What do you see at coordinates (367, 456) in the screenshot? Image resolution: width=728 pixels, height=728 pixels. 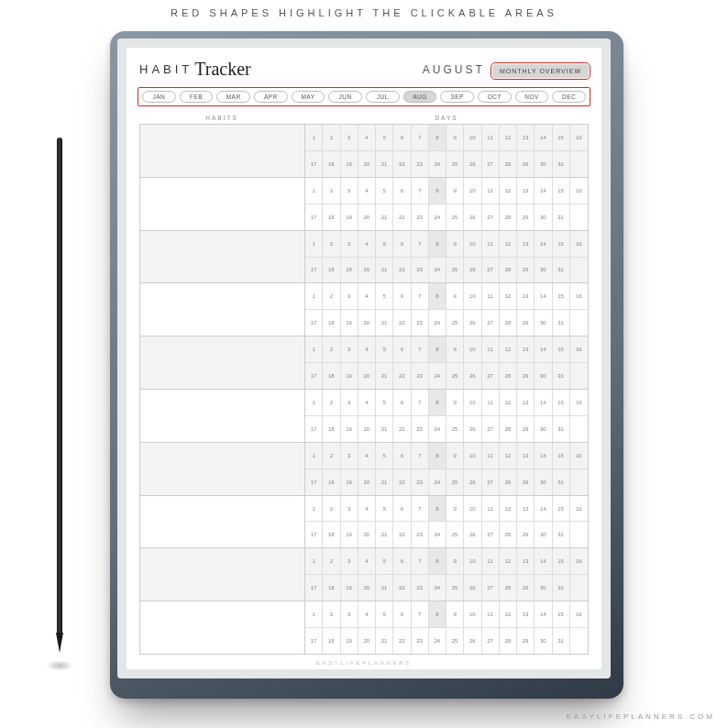 I see `day-cell: 4` at bounding box center [367, 456].